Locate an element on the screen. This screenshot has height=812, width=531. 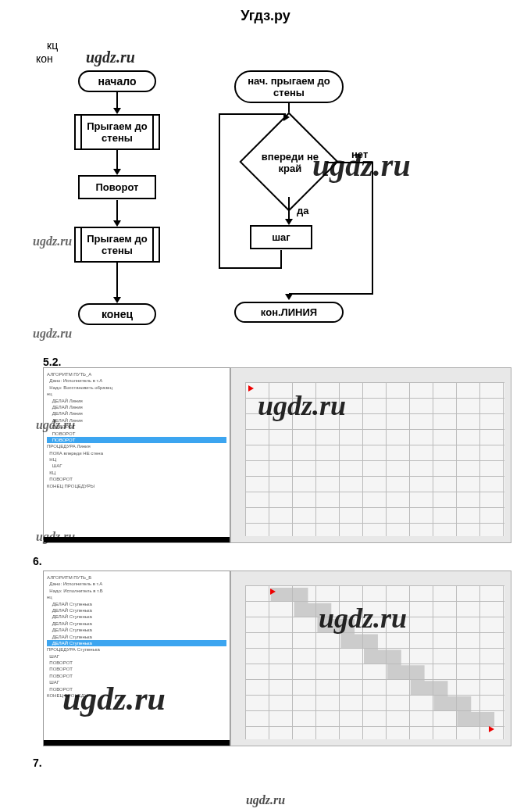
site-title: Угдз.ру is located at coordinates (266, 16).